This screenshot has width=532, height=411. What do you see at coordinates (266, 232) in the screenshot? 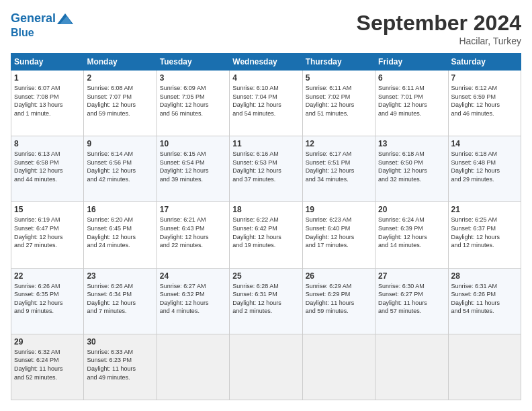
I see `cell-details: Sunrise: 6:22 AMSunset: 6:42 PMDaylight:…` at bounding box center [266, 232].